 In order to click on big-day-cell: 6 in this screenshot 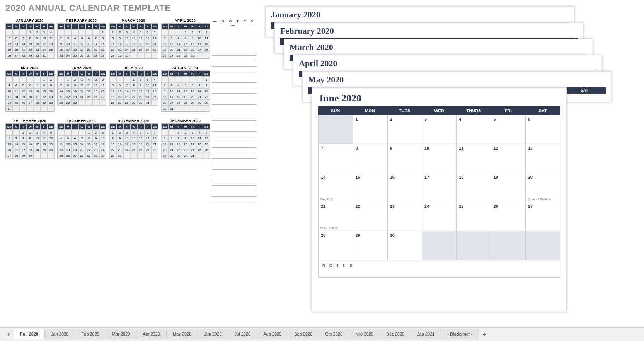, I will do `click(543, 130)`.